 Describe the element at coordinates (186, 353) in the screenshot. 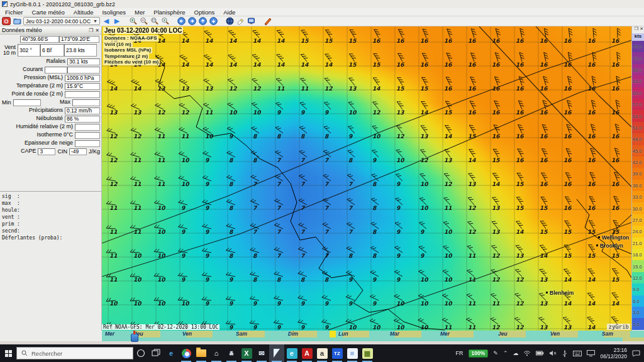

I see `chrome-icon` at that location.